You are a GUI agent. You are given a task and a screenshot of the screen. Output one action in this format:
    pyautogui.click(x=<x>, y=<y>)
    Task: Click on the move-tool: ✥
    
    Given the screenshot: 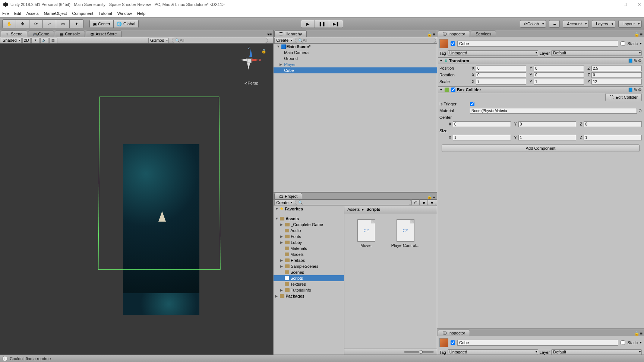 What is the action you would take?
    pyautogui.click(x=23, y=24)
    